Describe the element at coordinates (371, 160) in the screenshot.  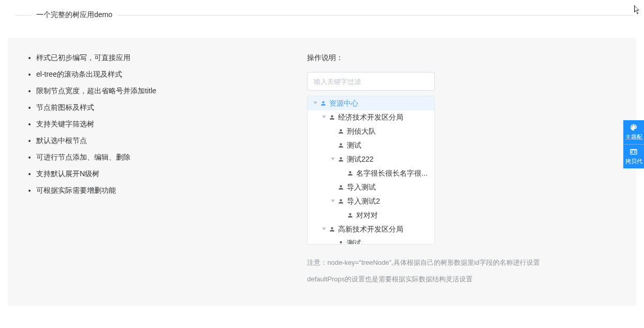
I see `tree-node: 测试222` at that location.